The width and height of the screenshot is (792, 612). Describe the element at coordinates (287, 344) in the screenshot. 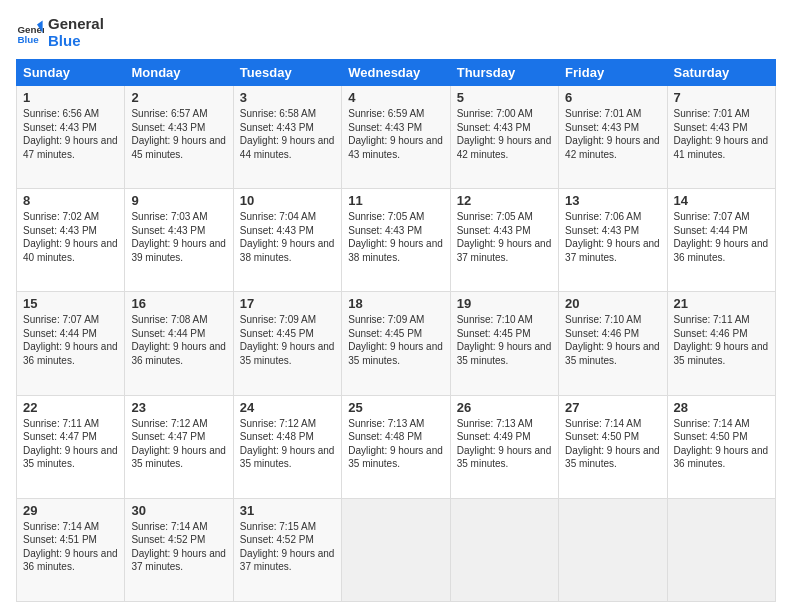

I see `day-cell: 17 Sunrise: 7:09 AMSunset: 4:45 PMDaylig…` at that location.